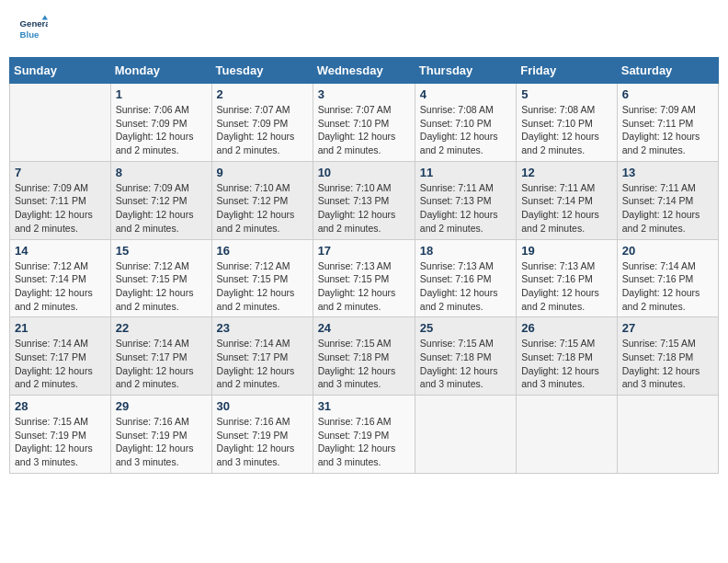 The image size is (728, 563). I want to click on day-info: Sunrise: 7:14 AMSunset: 7:17 PMDaylight:…, so click(263, 364).